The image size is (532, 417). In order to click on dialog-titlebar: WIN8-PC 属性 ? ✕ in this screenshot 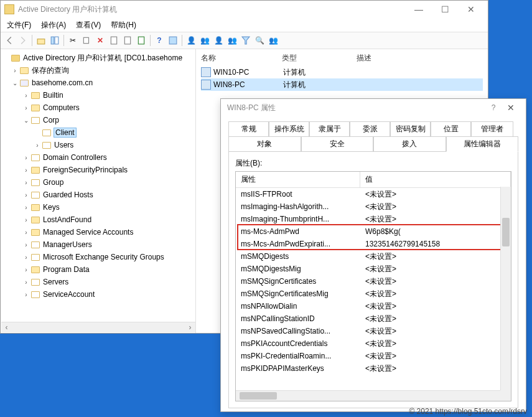, I will do `click(373, 108)`.